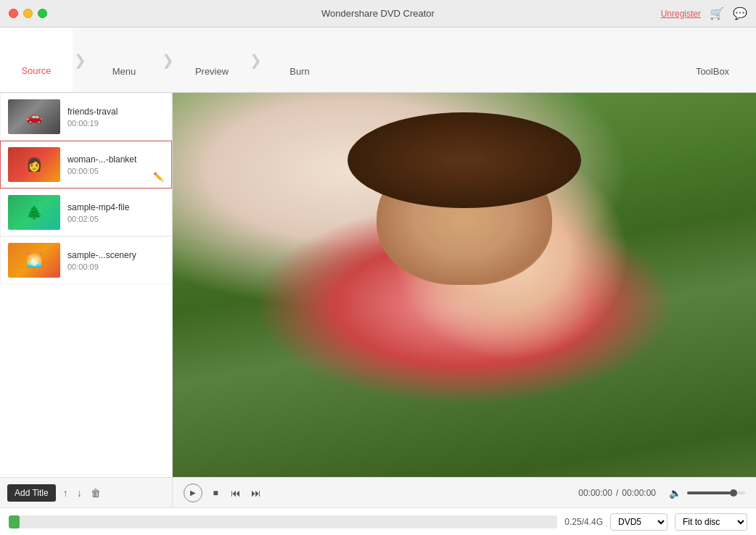  Describe the element at coordinates (378, 492) in the screenshot. I see `bottom-row: Add Title ↑ ↓ 🗑 ▶ ■ ⏮ ⏭ 00:00:00 / 00:00…` at that location.